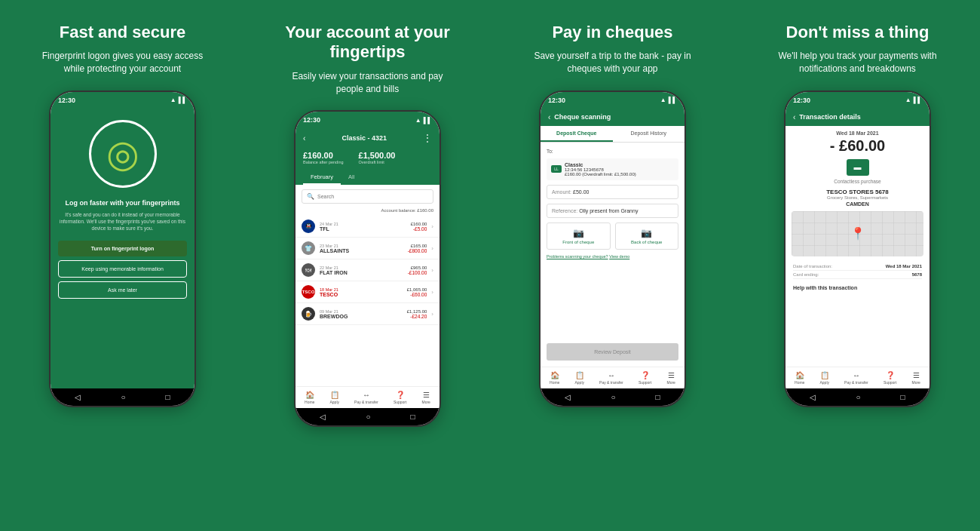  I want to click on fingerprint-container: ◎, so click(123, 154).